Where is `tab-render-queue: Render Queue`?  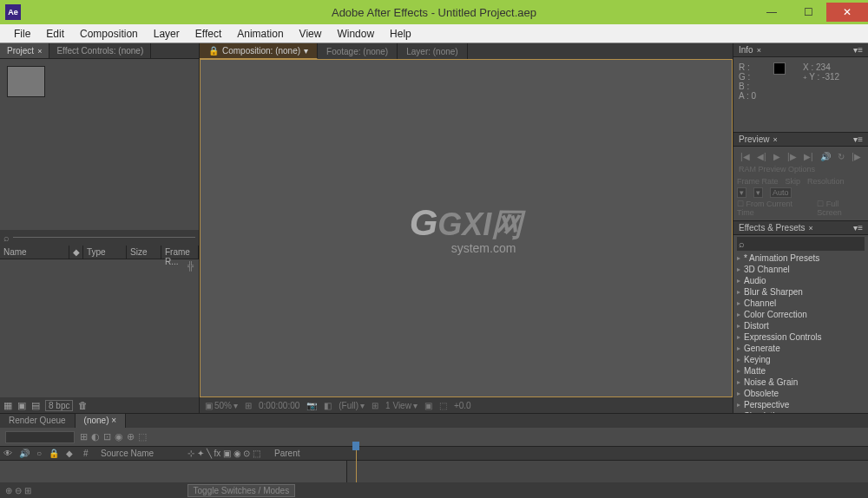
tab-render-queue: Render Queue is located at coordinates (38, 421).